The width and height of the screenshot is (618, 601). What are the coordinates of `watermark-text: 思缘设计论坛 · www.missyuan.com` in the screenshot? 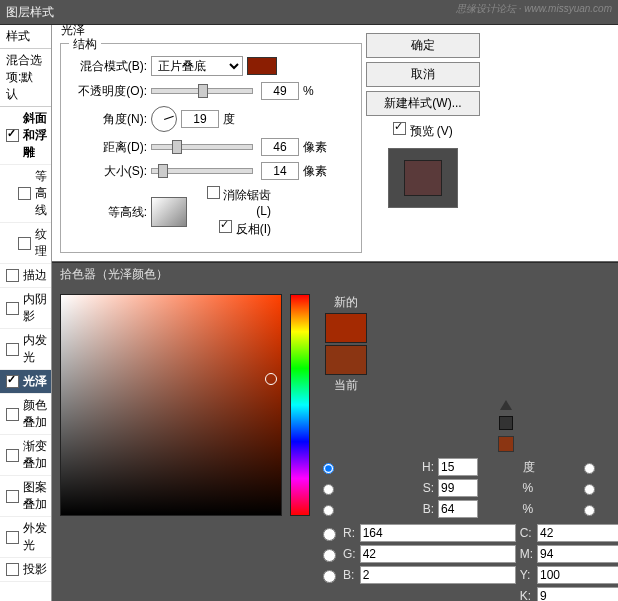 It's located at (534, 9).